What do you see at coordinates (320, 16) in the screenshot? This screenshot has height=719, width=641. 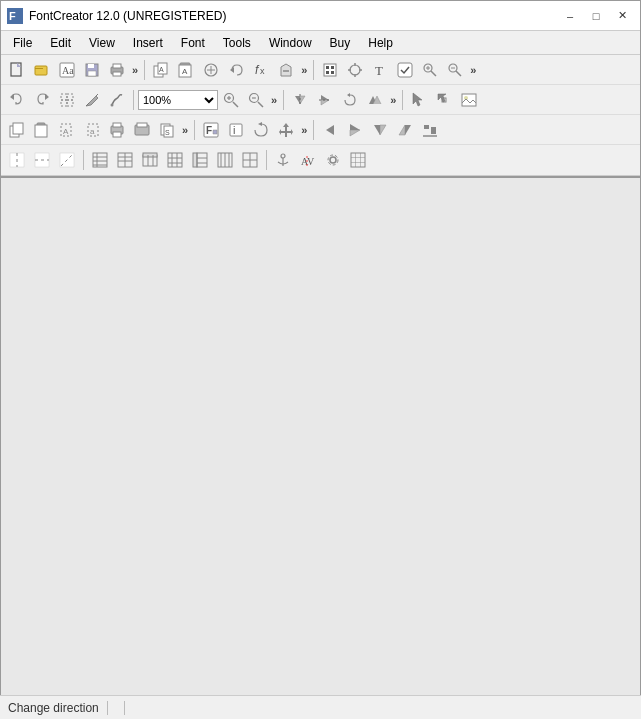 I see `title-bar: F FontCreator 12.0 (UNREGISTERED) – □ ✕` at bounding box center [320, 16].